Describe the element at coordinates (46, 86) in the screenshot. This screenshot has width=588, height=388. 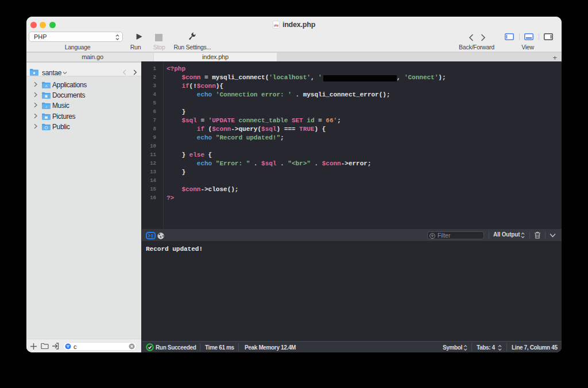
I see `svg-text: A` at that location.